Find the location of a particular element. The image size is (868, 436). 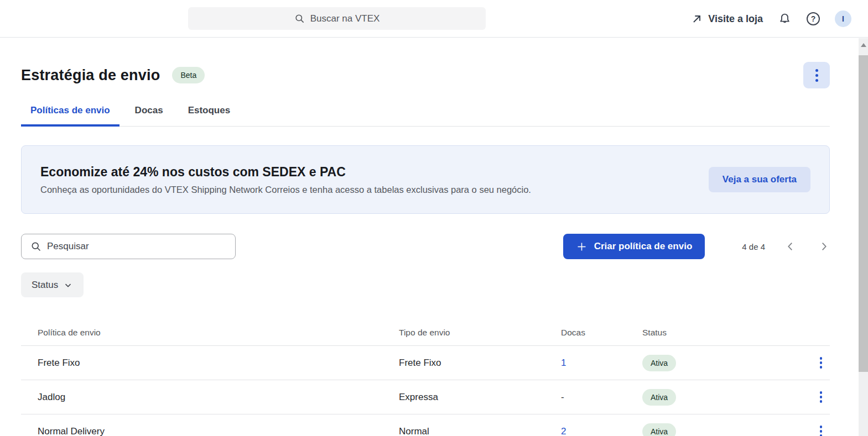

promo-banner: Economize até 24% nos custos com SEDEX e… is located at coordinates (425, 180).